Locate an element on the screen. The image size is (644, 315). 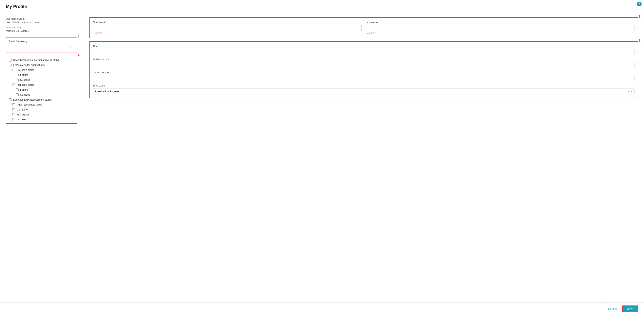
biz-logic-status-label: Business logic assessment status is located at coordinates (32, 100).